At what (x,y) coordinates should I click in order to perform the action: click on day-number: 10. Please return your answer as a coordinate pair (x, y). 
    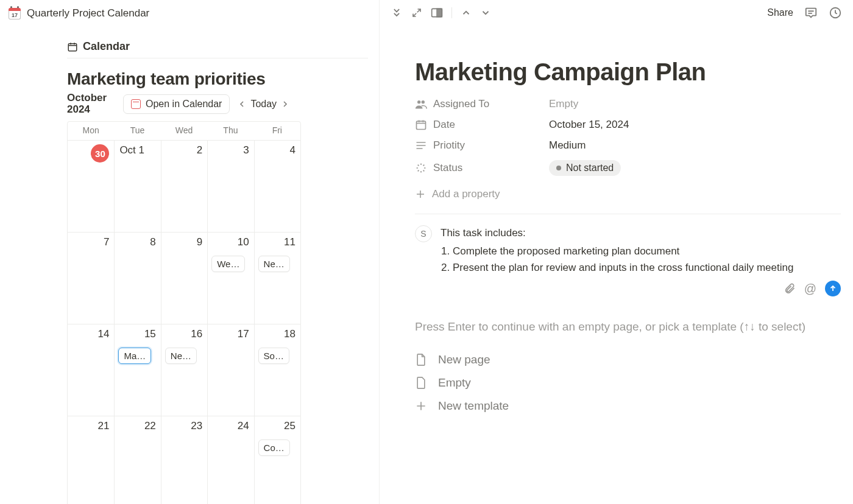
    Looking at the image, I should click on (244, 242).